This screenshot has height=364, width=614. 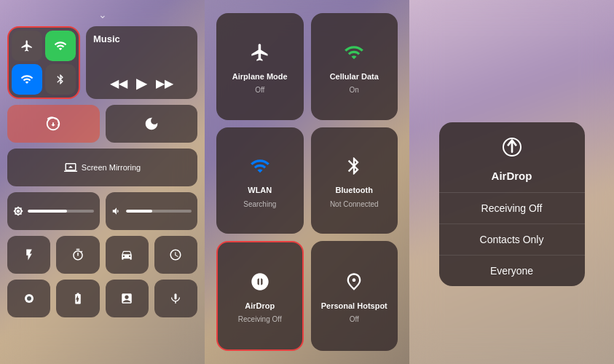 I want to click on brightness-slider, so click(x=54, y=211).